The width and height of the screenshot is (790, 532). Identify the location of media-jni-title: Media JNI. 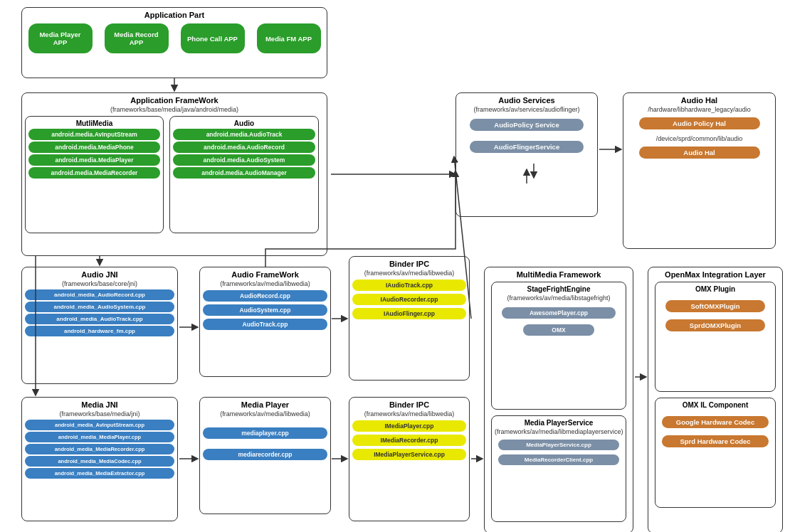
(100, 405).